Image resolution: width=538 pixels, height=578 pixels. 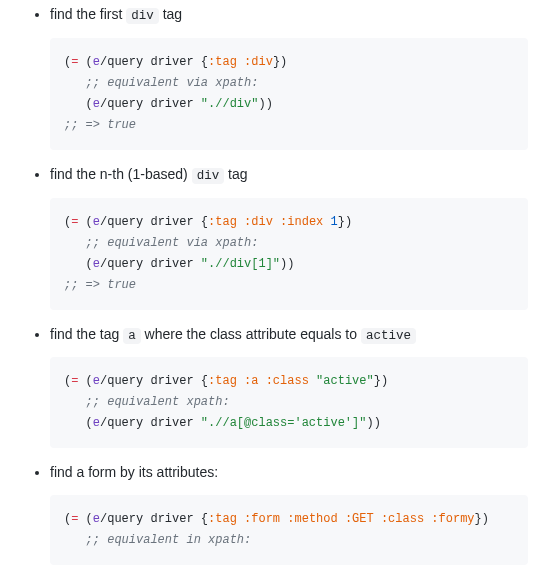 I want to click on desc-text: find a form by its attributes:, so click(x=134, y=472).